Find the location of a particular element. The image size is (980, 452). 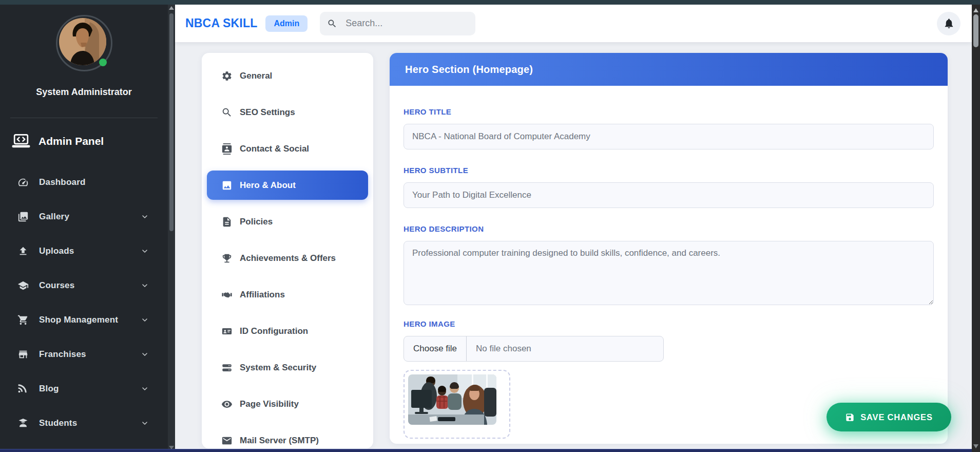

dashboard-icon is located at coordinates (23, 182).